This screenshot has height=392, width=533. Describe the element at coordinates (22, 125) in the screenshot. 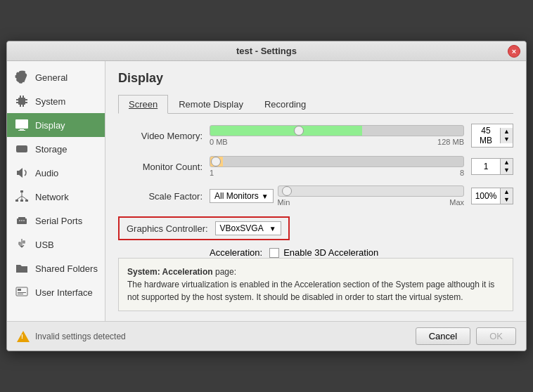

I see `monitor-icon` at that location.